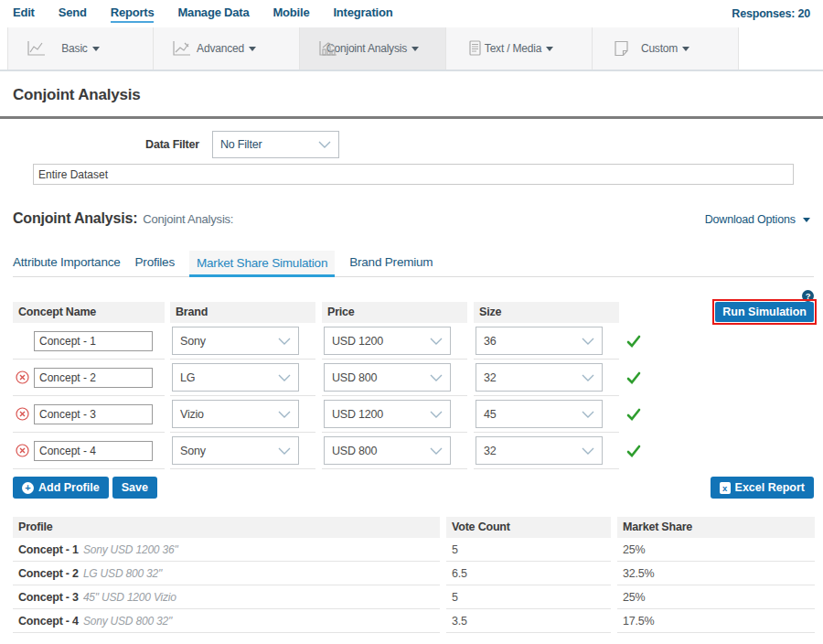 The width and height of the screenshot is (823, 644). Describe the element at coordinates (213, 15) in the screenshot. I see `nav-item: Manage Data` at that location.